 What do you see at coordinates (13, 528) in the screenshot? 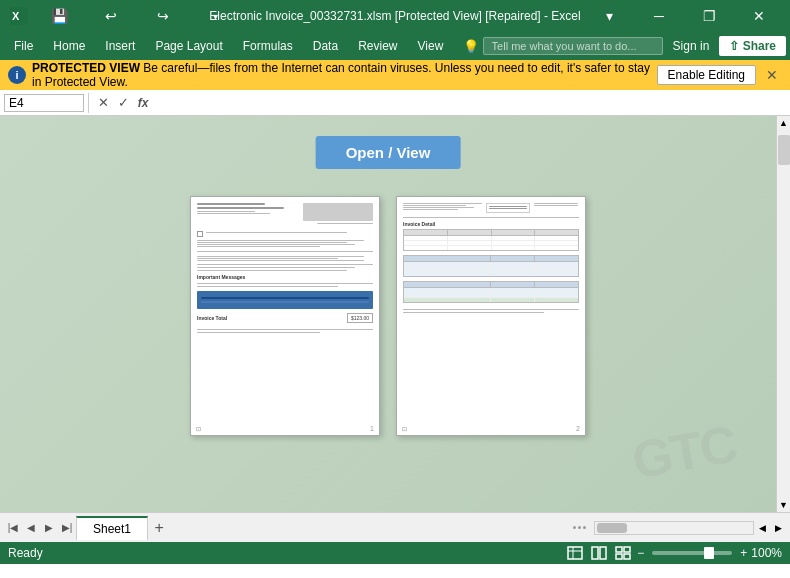
I see `tab-first-button: |◀` at bounding box center [13, 528].